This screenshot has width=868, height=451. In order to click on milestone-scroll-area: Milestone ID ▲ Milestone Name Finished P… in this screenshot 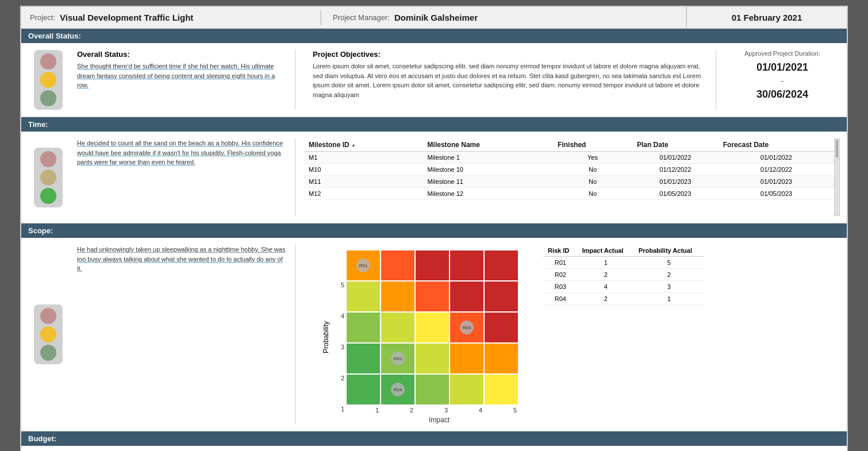, I will do `click(569, 177)`.